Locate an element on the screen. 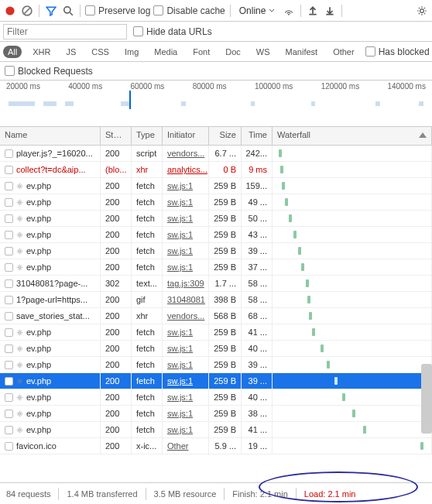 This screenshot has width=432, height=504. table-row: ev.php200fetchsw.js:1259 B38 ... is located at coordinates (216, 413).